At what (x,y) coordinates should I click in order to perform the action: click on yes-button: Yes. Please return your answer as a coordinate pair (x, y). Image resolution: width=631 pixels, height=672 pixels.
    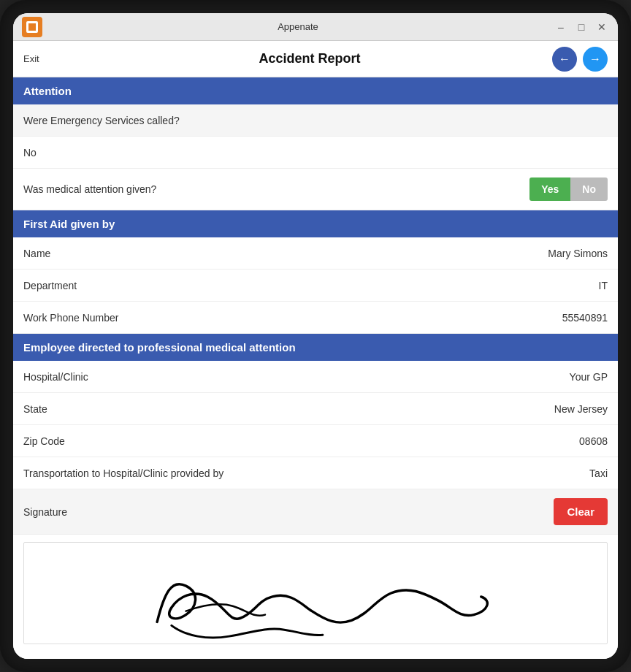
    Looking at the image, I should click on (550, 189).